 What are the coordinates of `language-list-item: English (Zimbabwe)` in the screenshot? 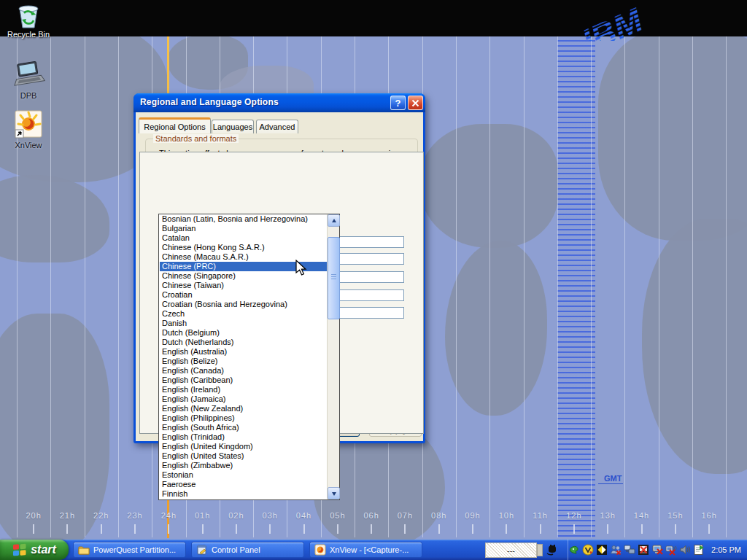 It's located at (244, 465).